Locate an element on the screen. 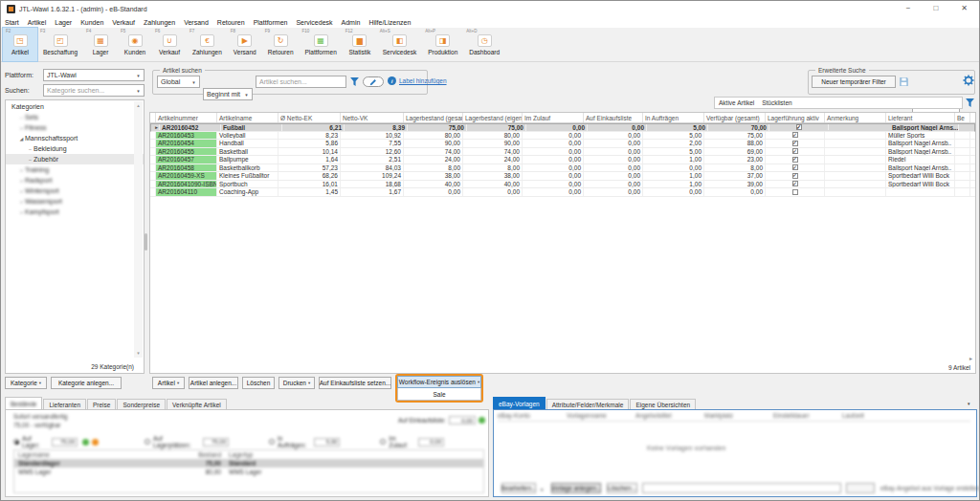  table-row: AR20160459-XSKleines Fußballtor68,26109,… is located at coordinates (563, 176).